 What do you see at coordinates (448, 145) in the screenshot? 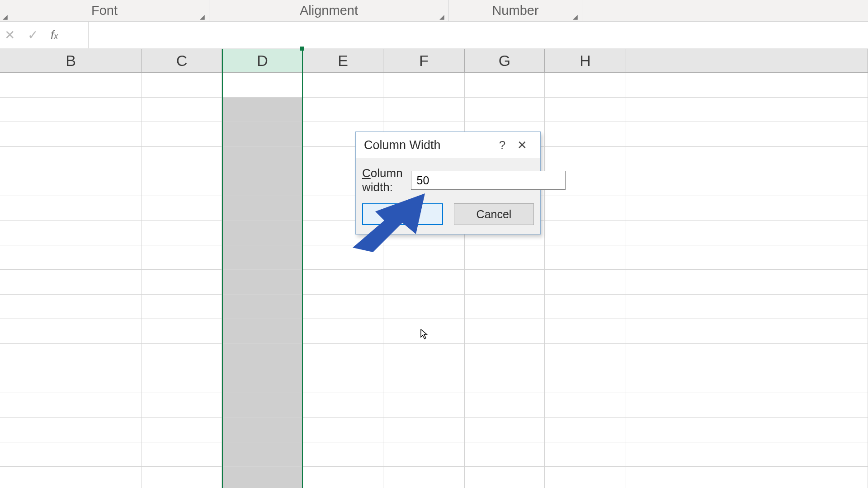
I see `dialog-titlebar: Column Width ? ✕` at bounding box center [448, 145].